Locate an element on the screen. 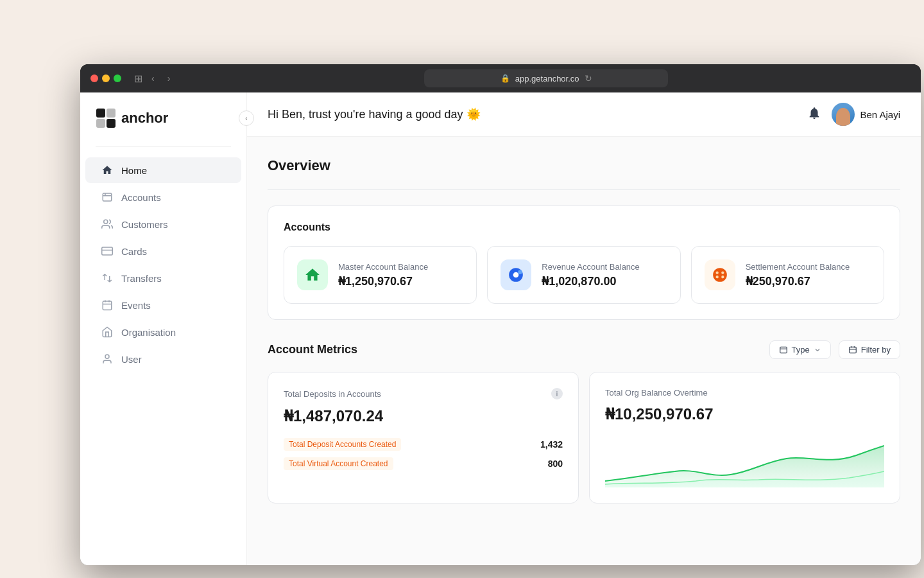  master-account-label: Master Account Balance is located at coordinates (383, 267).